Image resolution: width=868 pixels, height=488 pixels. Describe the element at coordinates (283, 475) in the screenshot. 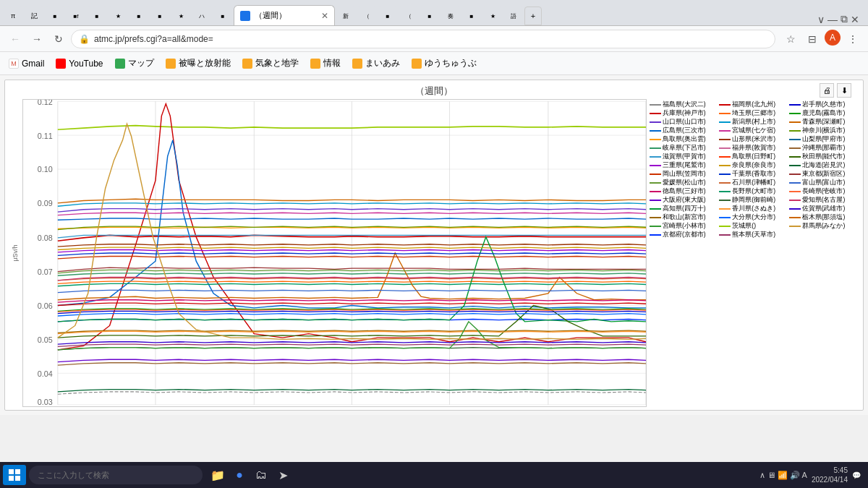

I see `task-arrow-icon: ➤` at that location.